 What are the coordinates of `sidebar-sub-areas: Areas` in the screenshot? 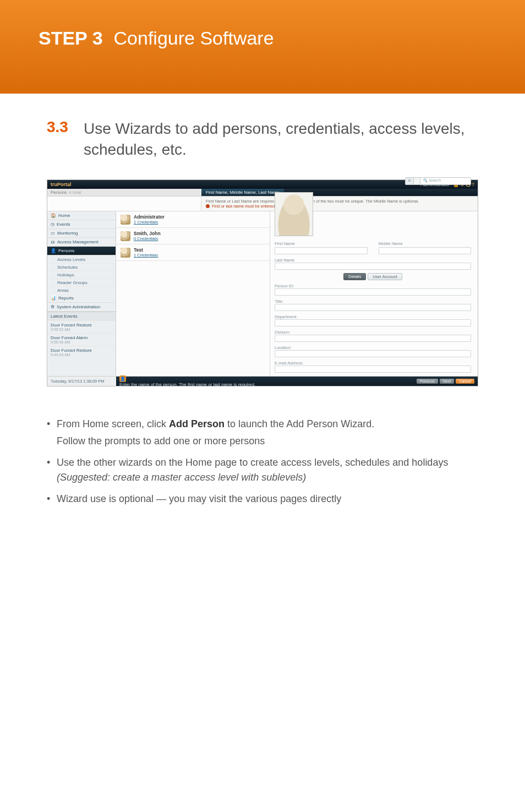 It's located at (81, 290).